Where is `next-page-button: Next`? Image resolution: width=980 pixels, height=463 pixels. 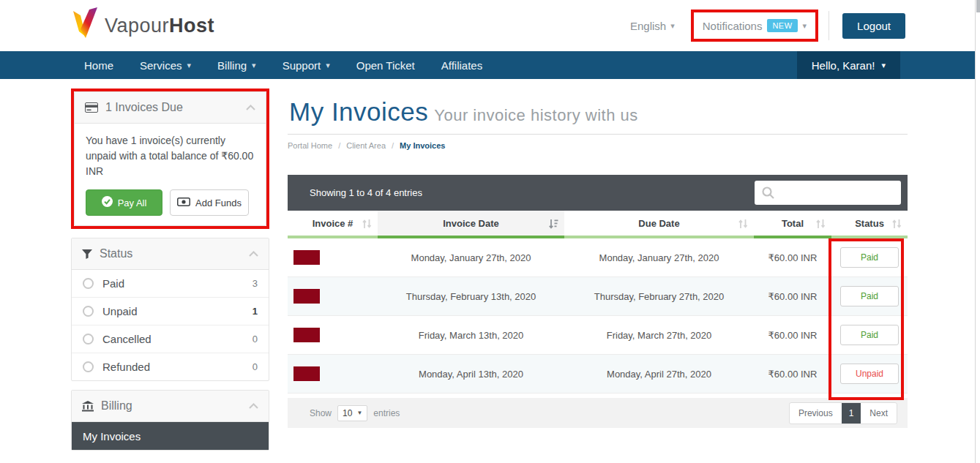
next-page-button: Next is located at coordinates (878, 413).